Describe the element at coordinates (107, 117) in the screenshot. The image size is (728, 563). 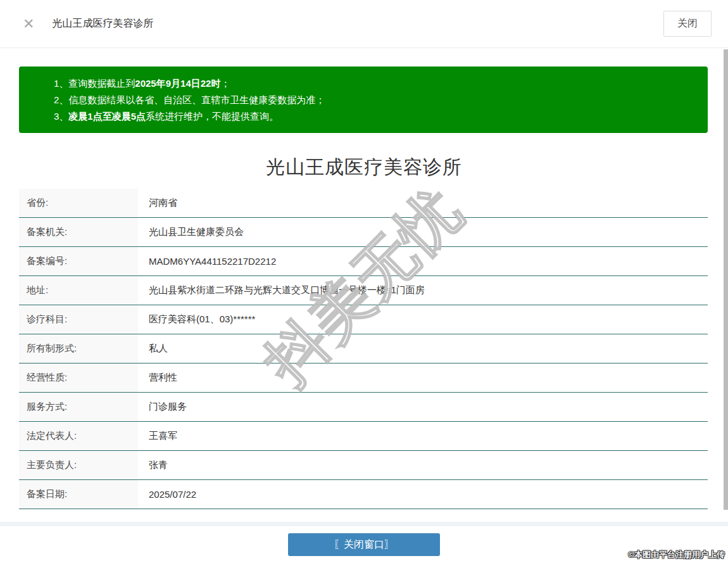
I see `notice-text-strong: 凌晨1点至凌晨5点` at that location.